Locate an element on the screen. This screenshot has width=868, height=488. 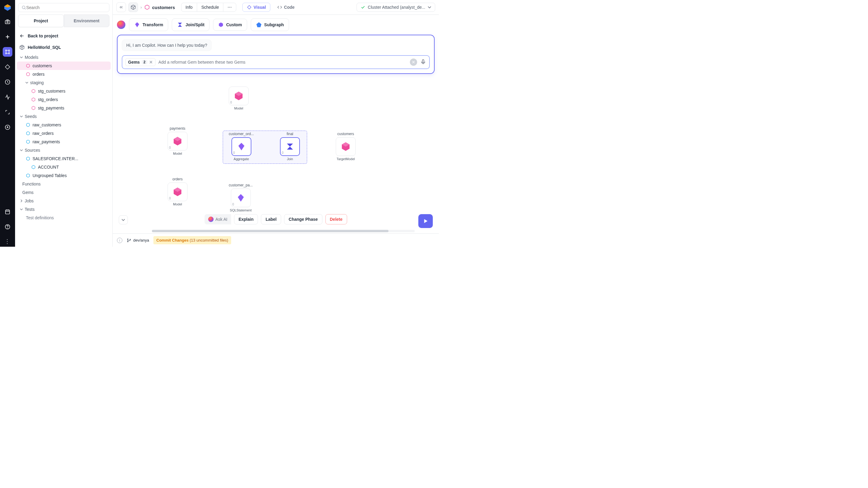
tree-customers: customers is located at coordinates (64, 65).